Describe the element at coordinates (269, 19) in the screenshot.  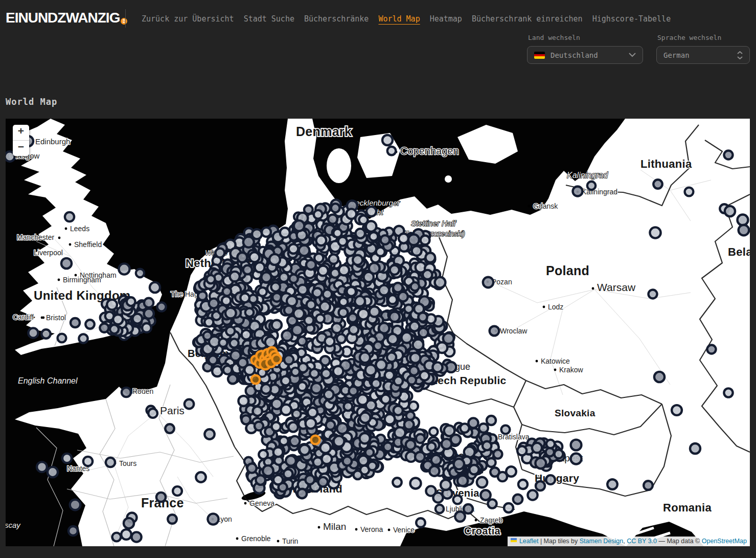
I see `nav-link-stadt-suche: Stadt Suche` at that location.